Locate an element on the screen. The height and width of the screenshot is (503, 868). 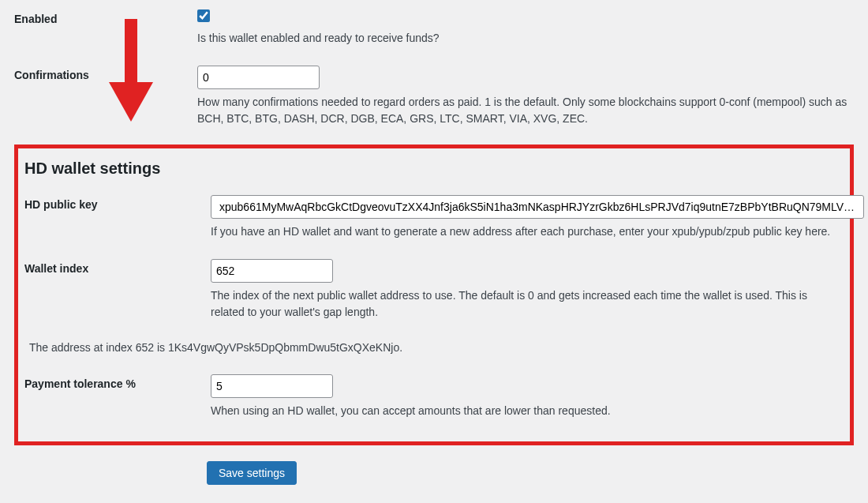
save-settings-button: Save settings is located at coordinates (252, 473).